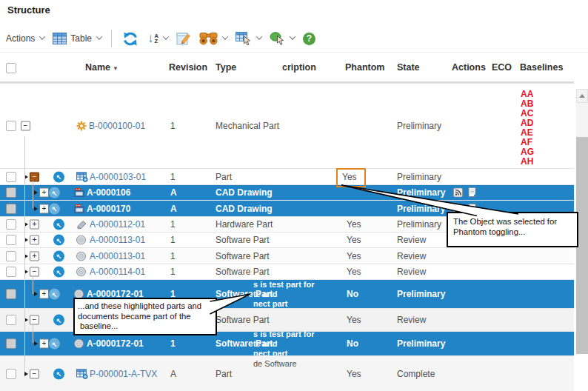  Describe the element at coordinates (145, 307) in the screenshot. I see `callout-text-line: ...and these highlighted parts and` at that location.